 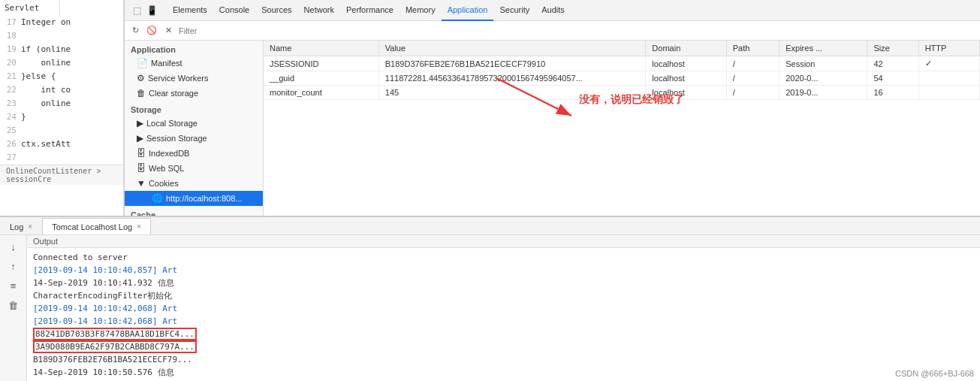 What do you see at coordinates (514, 11) in the screenshot?
I see `devtools-tab-security: Security` at bounding box center [514, 11].